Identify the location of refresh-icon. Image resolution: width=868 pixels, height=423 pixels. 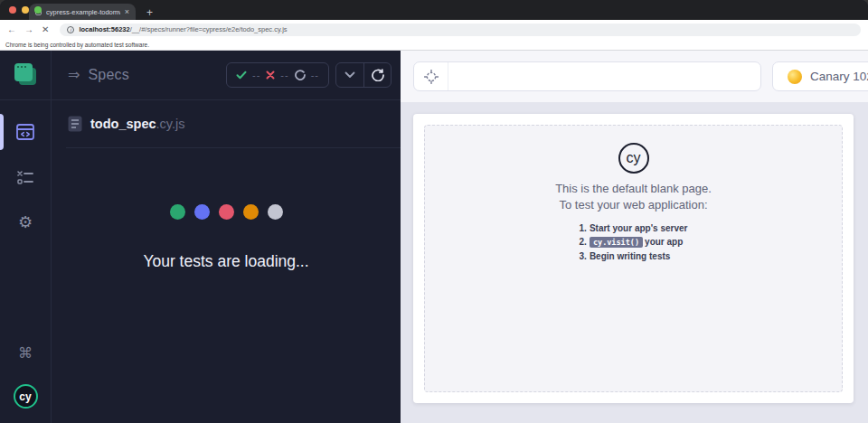
(378, 75).